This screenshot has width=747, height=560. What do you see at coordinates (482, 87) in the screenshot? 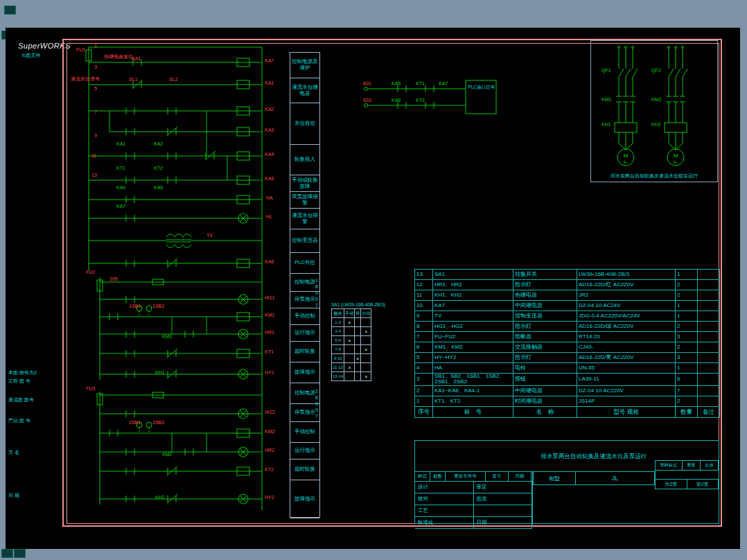
I see `plc-box-label: PLC接口信号` at bounding box center [482, 87].